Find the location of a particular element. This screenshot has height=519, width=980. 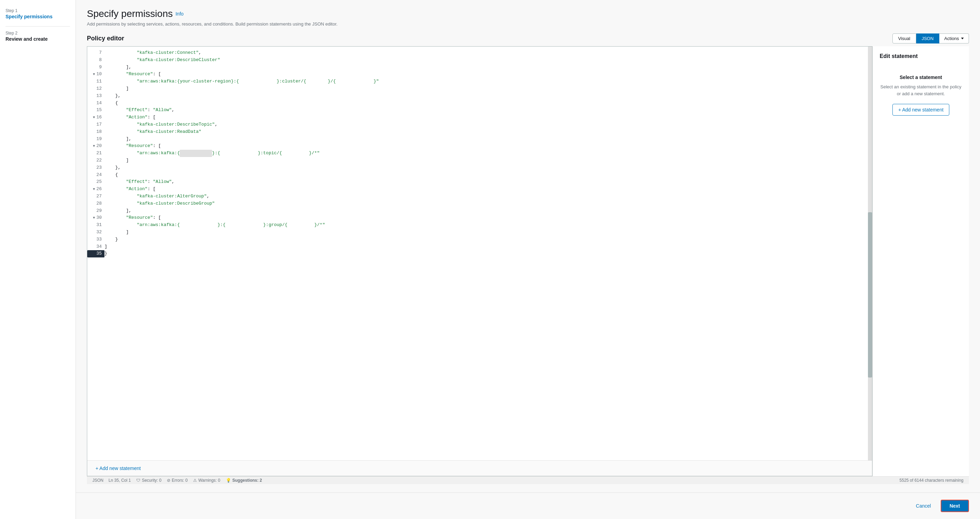

chars-remaining: 5525 of 6144 characters remaining is located at coordinates (931, 481).